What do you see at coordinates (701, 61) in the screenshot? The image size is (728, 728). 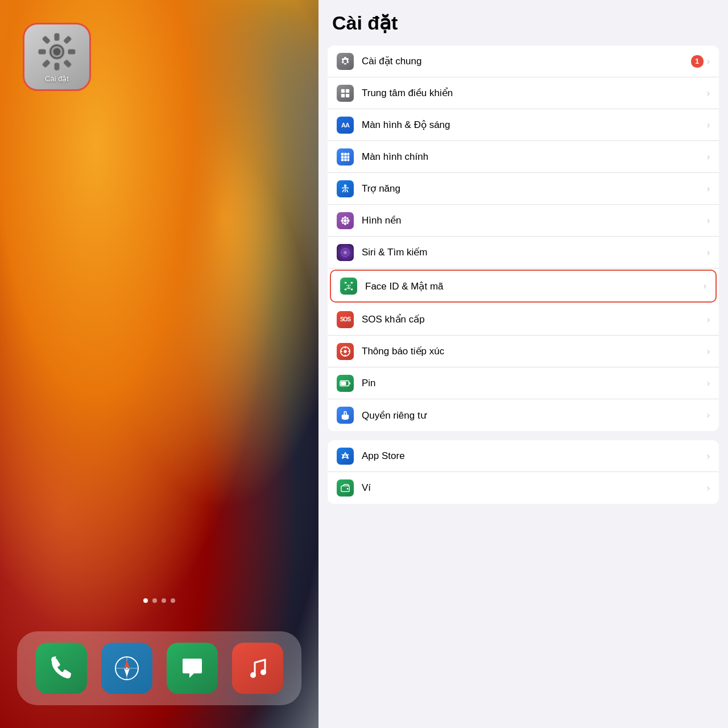 I see `row-right-cai-dat-chung: 1 ›` at bounding box center [701, 61].